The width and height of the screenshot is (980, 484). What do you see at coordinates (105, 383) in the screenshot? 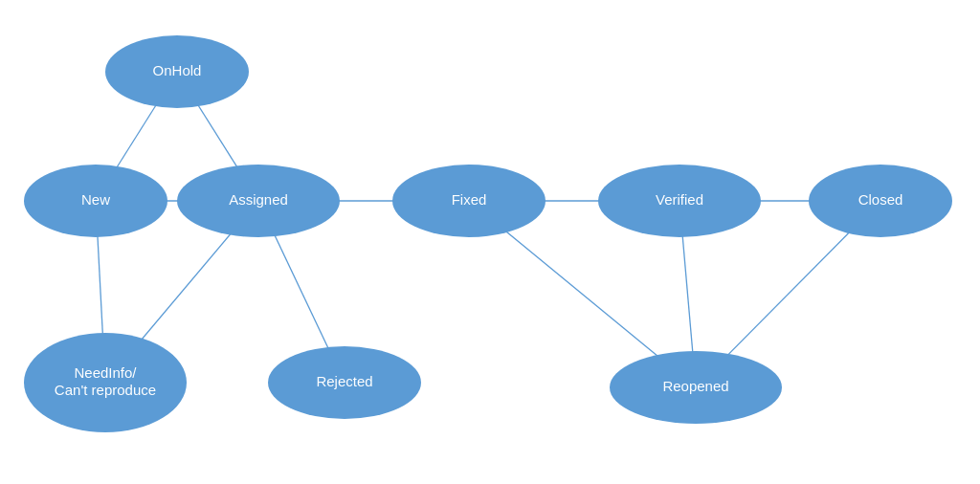
I see `node-needinfo: NeedInfo/Can't reproduce` at bounding box center [105, 383].